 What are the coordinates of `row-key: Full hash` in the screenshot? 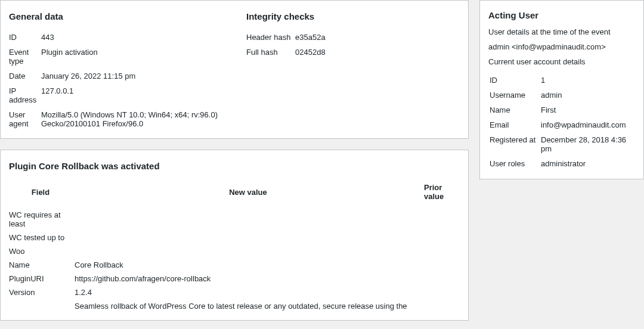 It's located at (271, 52).